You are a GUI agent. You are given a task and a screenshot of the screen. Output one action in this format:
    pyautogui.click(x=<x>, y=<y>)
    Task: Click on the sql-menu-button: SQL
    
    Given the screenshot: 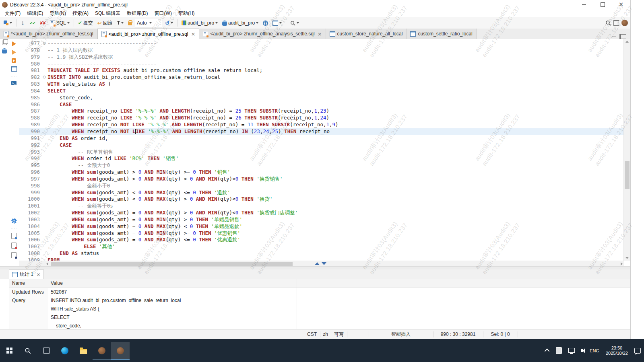 What is the action you would take?
    pyautogui.click(x=60, y=23)
    